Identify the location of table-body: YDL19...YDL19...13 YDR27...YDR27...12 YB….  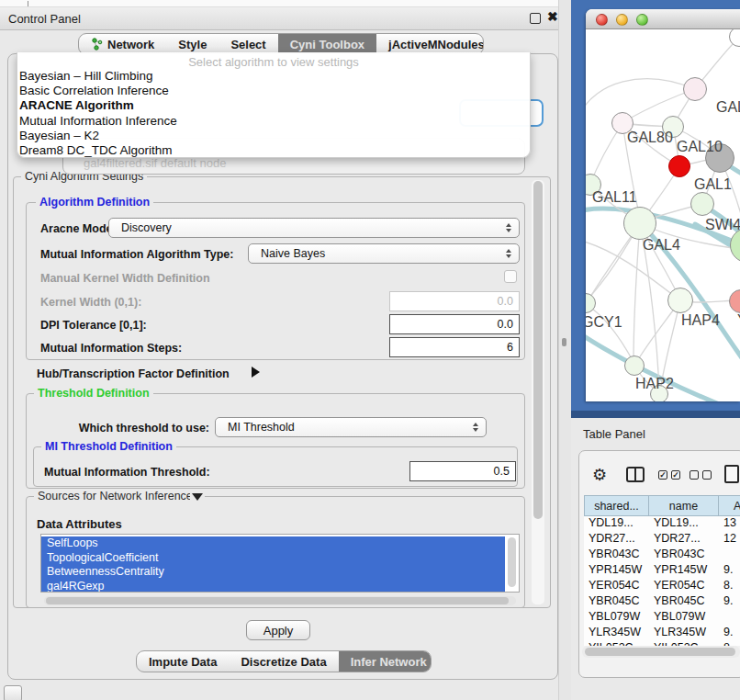
(662, 581).